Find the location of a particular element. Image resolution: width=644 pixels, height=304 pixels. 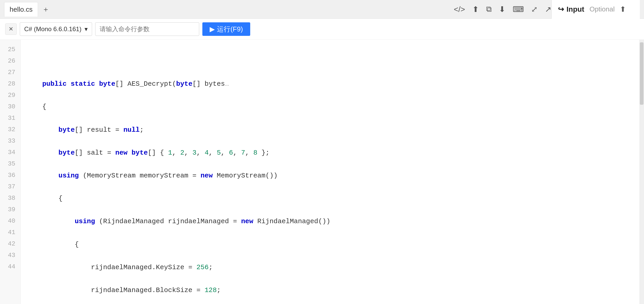

line-num-36: 36 is located at coordinates (10, 175).